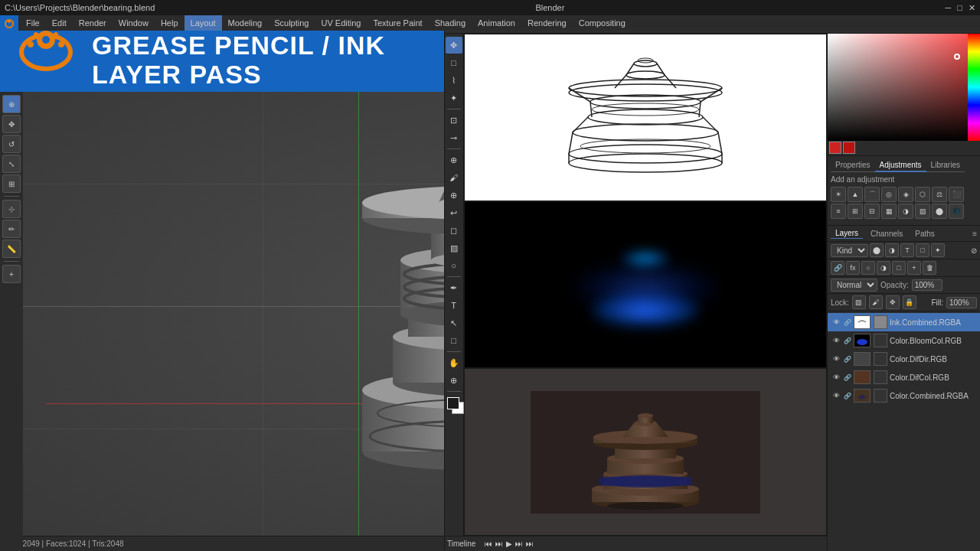  What do you see at coordinates (923, 194) in the screenshot?
I see `adj-hsl: ⬡` at bounding box center [923, 194].